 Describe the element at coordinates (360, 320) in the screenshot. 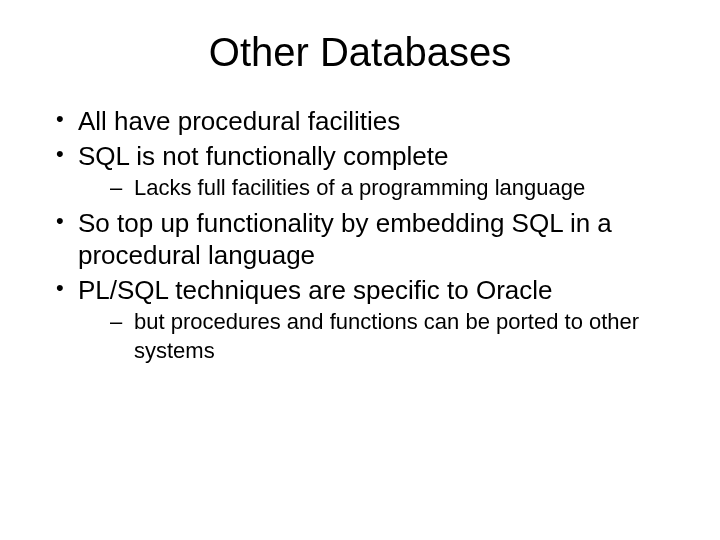

I see `bullet-item: PL/SQL techniques are specific to Oracle…` at that location.